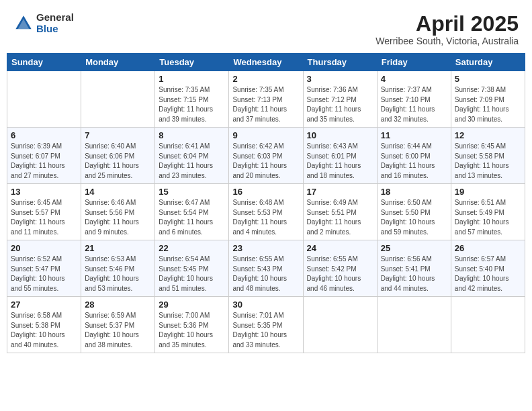 The image size is (532, 411). I want to click on column-header-thursday: Thursday, so click(340, 62).